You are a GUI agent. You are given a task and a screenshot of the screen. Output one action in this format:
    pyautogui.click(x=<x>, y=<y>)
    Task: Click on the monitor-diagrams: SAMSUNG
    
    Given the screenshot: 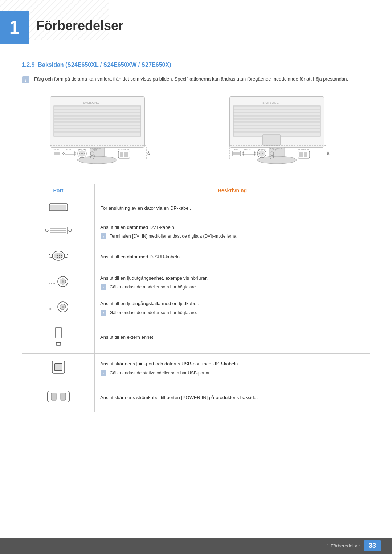 What is the action you would take?
    pyautogui.click(x=196, y=133)
    